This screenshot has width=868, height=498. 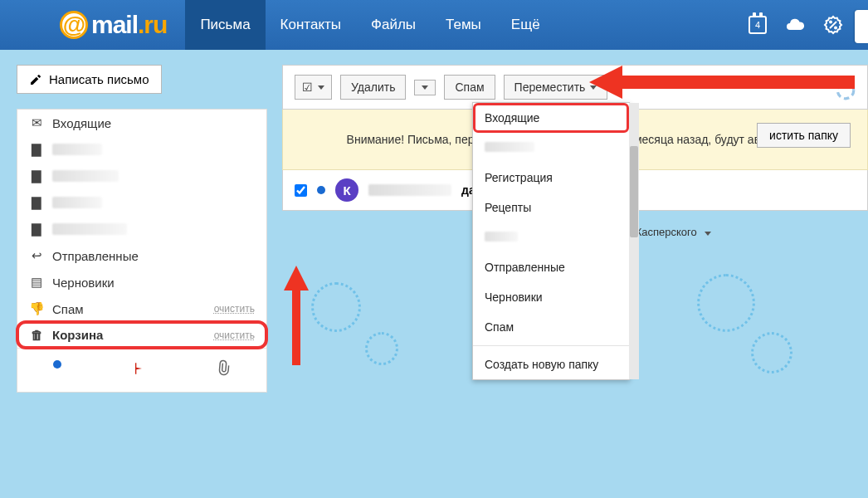 I want to click on menu-item-inbox: Входящие, so click(x=551, y=118).